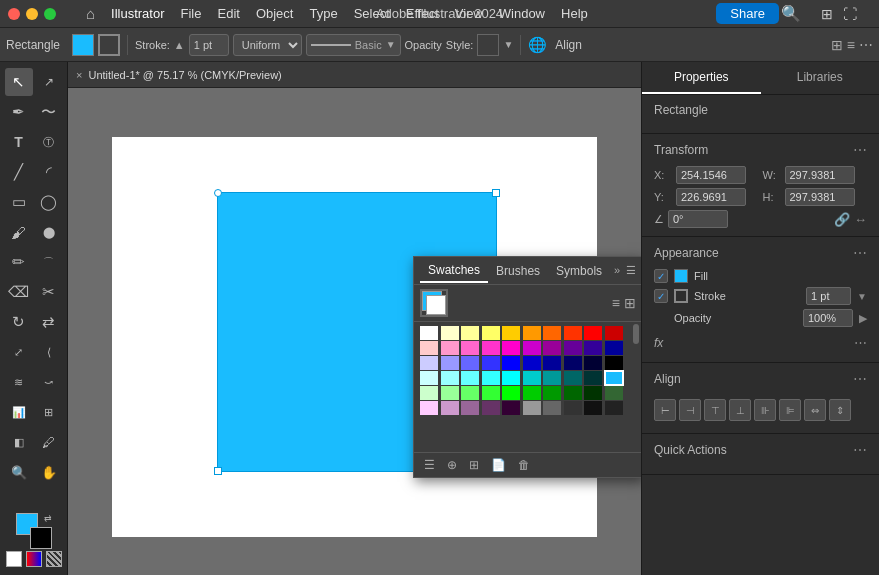 This screenshot has height=575, width=879. I want to click on scissors-tool: ✂, so click(49, 292).